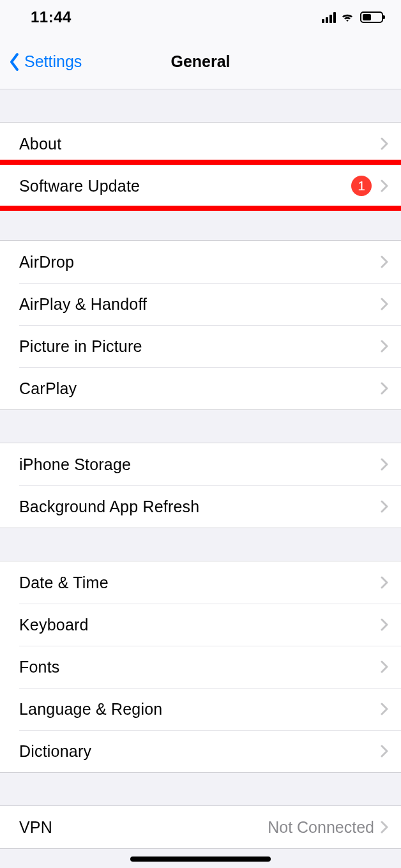 This screenshot has width=401, height=868. Describe the element at coordinates (200, 859) in the screenshot. I see `home-indicator` at that location.